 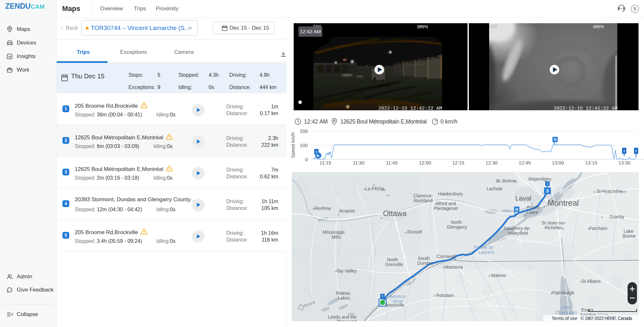 I want to click on svg-text: Ottawa, so click(x=395, y=213).